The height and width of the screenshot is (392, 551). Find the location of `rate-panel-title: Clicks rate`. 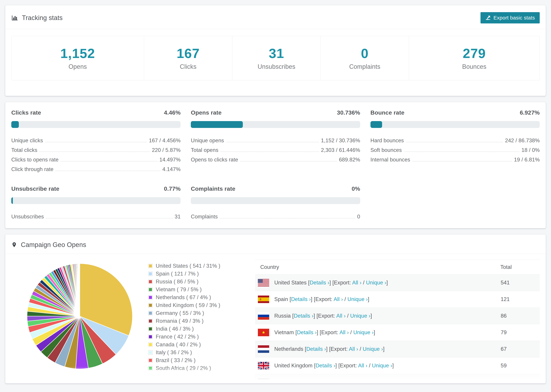

rate-panel-title: Clicks rate is located at coordinates (26, 112).